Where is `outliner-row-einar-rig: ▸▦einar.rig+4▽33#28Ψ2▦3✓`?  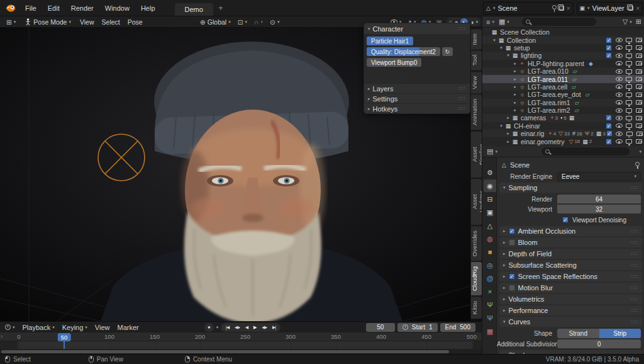 outliner-row-einar-rig: ▸▦einar.rig+4▽33#28Ψ2▦3✓ is located at coordinates (564, 134).